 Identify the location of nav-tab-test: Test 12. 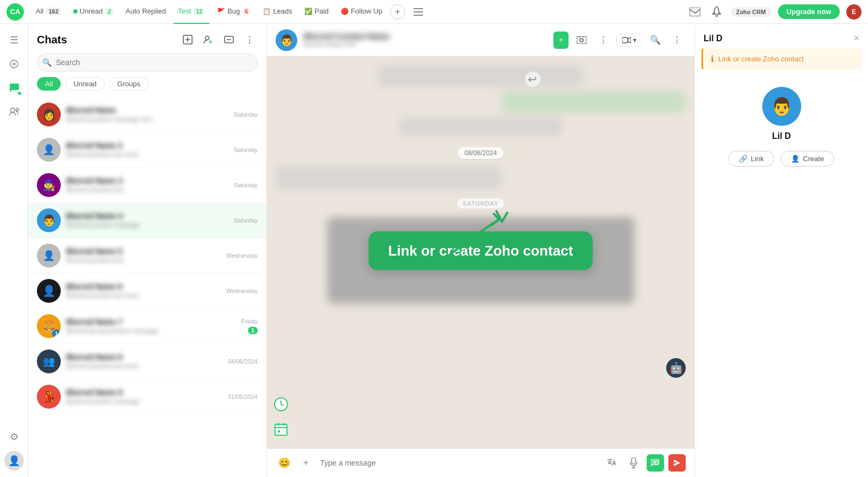
(192, 12).